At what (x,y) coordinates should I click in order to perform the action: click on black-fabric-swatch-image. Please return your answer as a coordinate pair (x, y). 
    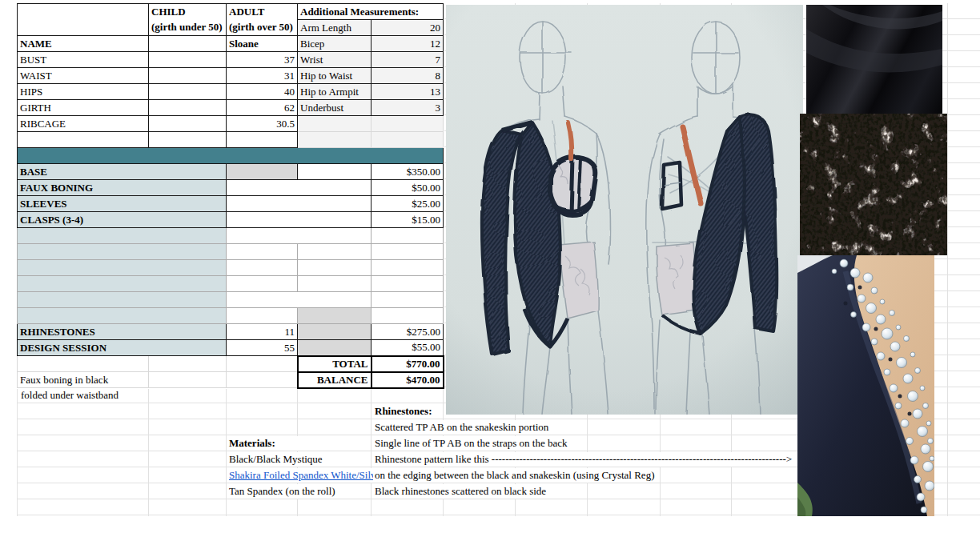
    Looking at the image, I should click on (874, 59).